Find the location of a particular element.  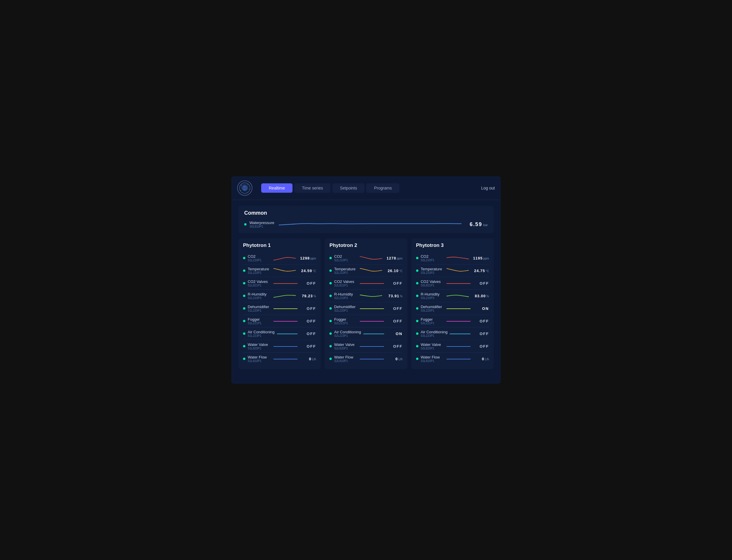

sensor-val-num: 24.59 is located at coordinates (307, 271).